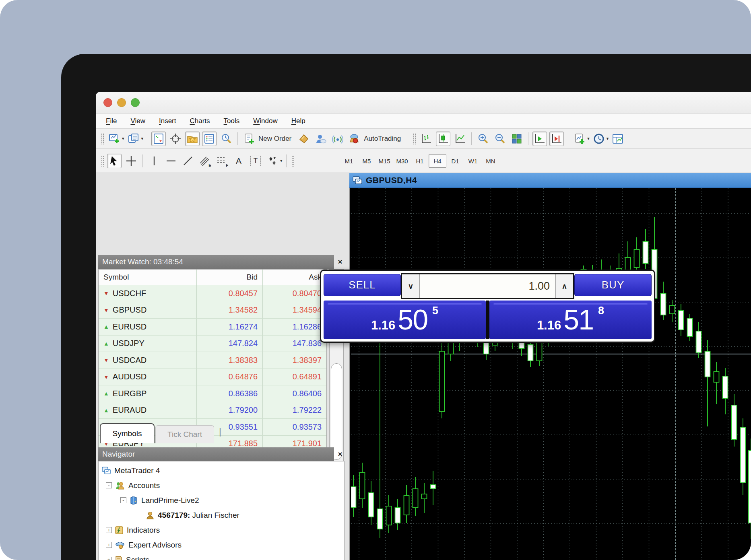 The height and width of the screenshot is (560, 751). Describe the element at coordinates (175, 139) in the screenshot. I see `data-window-button` at that location.